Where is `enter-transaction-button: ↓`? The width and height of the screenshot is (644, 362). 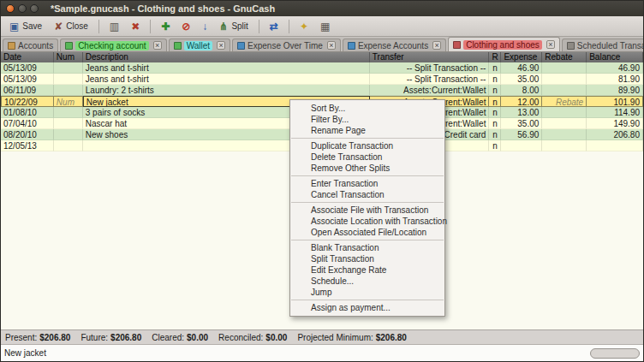
enter-transaction-button: ↓ is located at coordinates (205, 27).